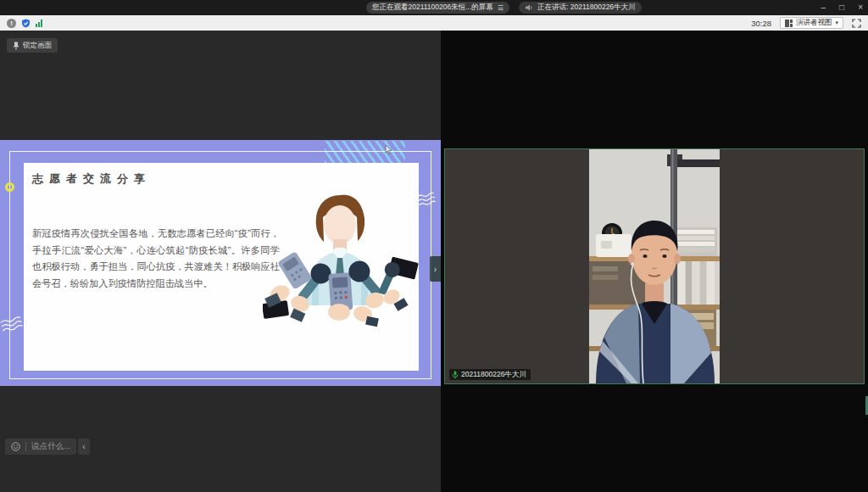 This screenshot has width=868, height=492. Describe the element at coordinates (580, 8) in the screenshot. I see `speaking-pill: 正在讲话: 20211800226牛大川` at that location.